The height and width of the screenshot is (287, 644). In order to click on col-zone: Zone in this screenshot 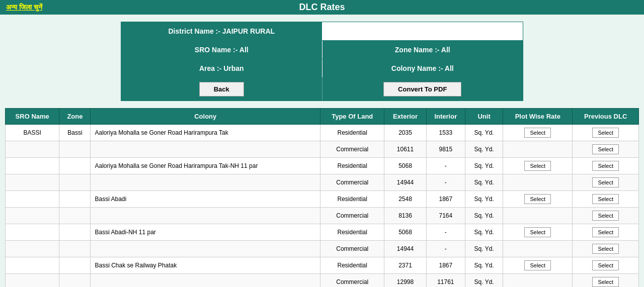, I will do `click(75, 117)`.